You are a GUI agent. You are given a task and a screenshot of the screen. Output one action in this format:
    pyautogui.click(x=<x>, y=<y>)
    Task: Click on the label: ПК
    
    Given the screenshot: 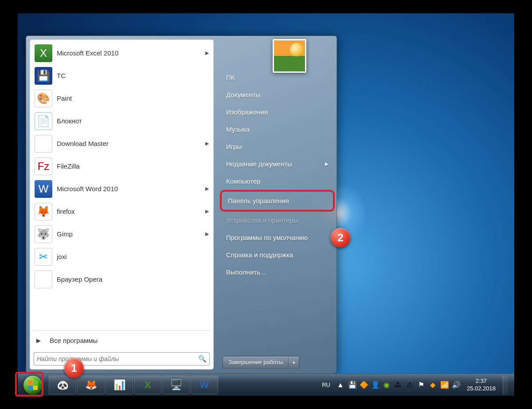 What is the action you would take?
    pyautogui.click(x=231, y=77)
    